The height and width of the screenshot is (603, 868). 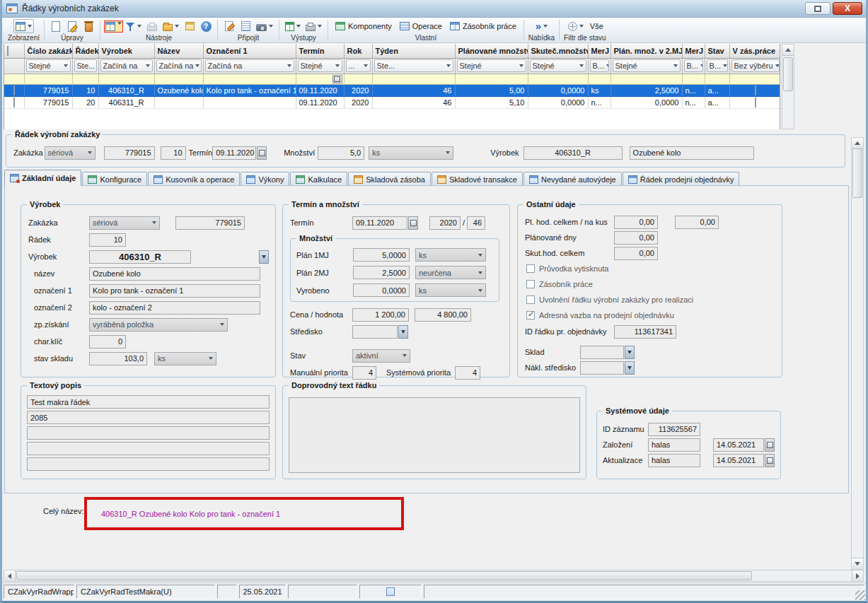 I want to click on column-header-rok: Rok, so click(x=358, y=51).